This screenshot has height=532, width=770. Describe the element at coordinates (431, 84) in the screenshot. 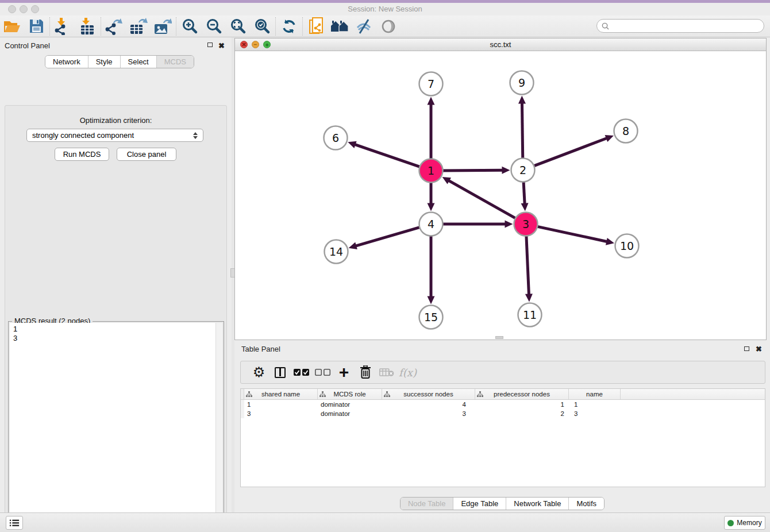

I see `network-node-7: 7` at that location.